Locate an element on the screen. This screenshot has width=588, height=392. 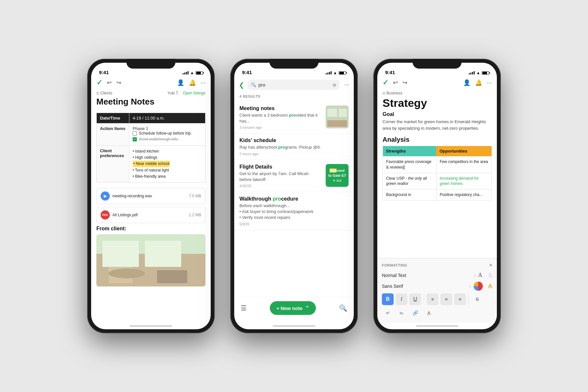
align-left-button: ≡ is located at coordinates (433, 299).